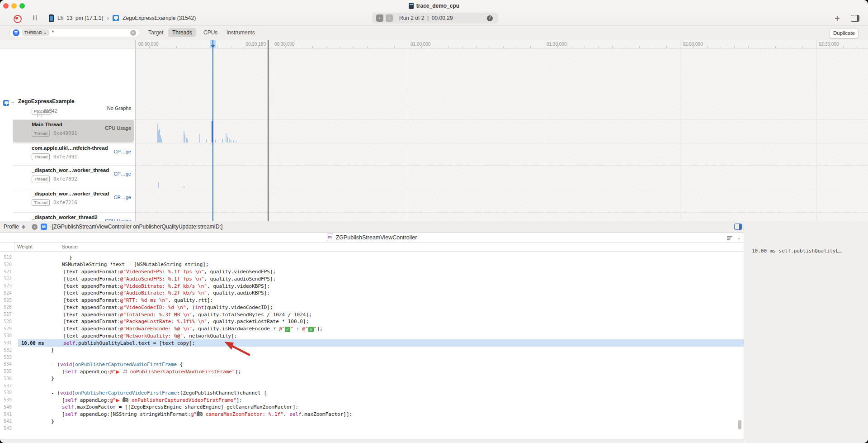  What do you see at coordinates (734, 238) in the screenshot?
I see `view-options-icon: ⌄` at bounding box center [734, 238].